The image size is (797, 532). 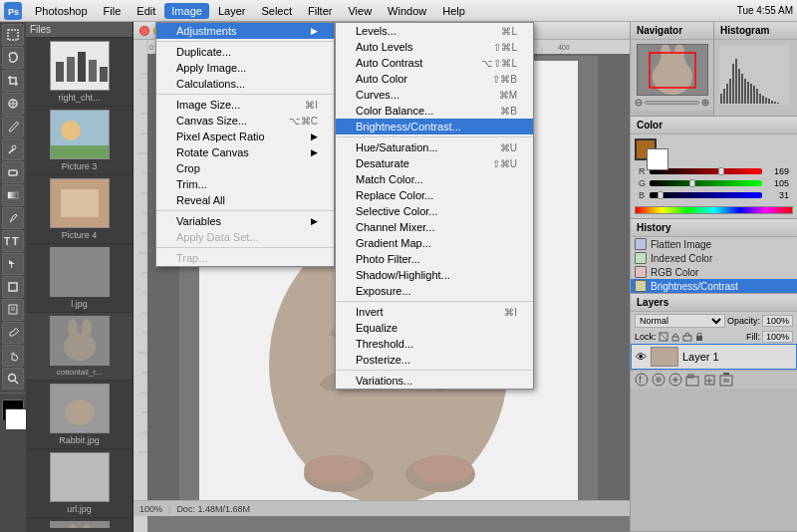 I want to click on adj-photo-filter: Photo Filter..., so click(x=434, y=259).